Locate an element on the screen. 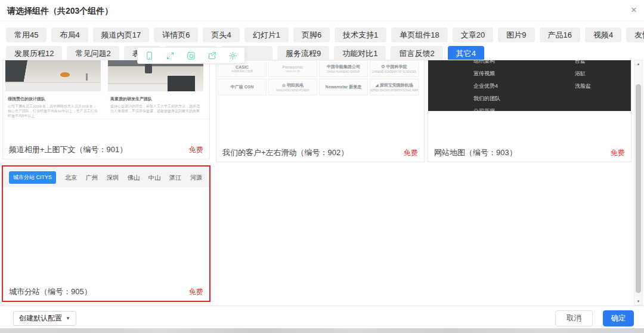 The width and height of the screenshot is (644, 333). footer-divider is located at coordinates (322, 306).